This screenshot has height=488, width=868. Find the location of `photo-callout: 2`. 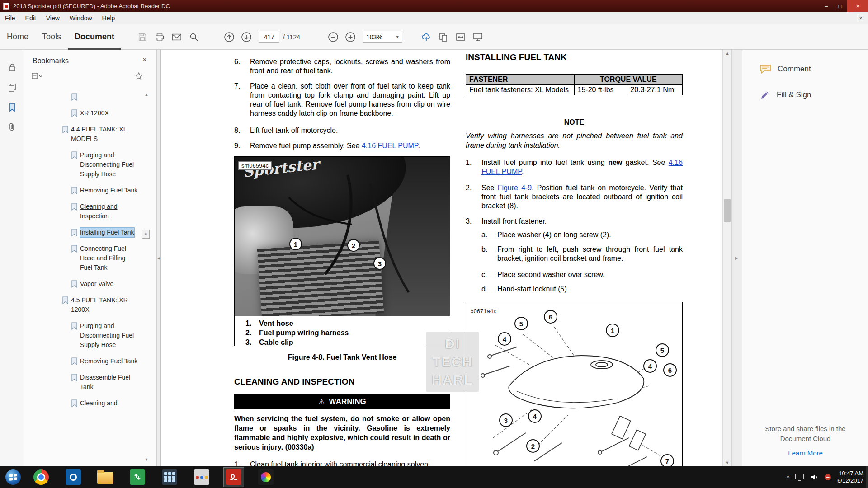

photo-callout: 2 is located at coordinates (354, 245).